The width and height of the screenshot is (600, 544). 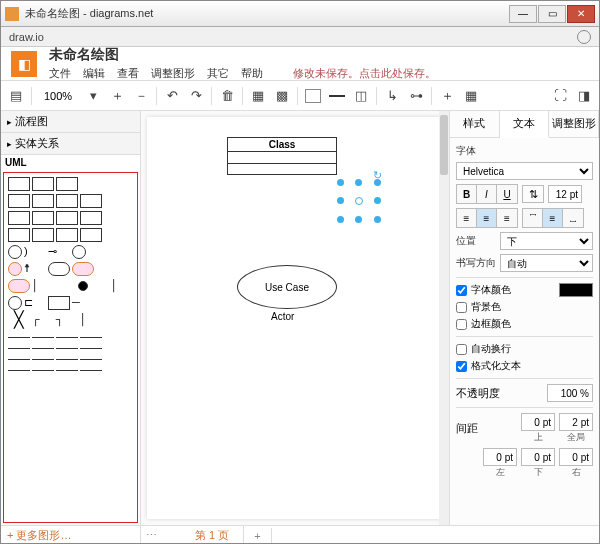 What do you see at coordinates (576, 457) in the screenshot?
I see `spacing-right-input` at bounding box center [576, 457].